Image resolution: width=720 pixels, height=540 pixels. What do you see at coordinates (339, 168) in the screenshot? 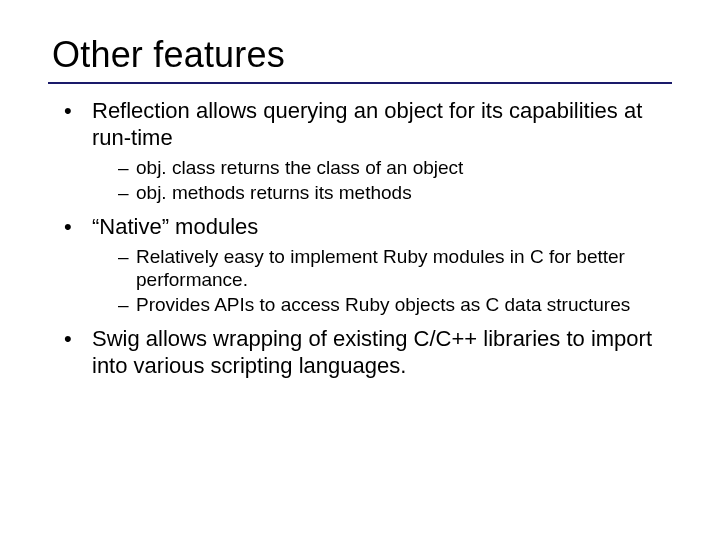
I see `sub-text: returns the class of an object` at bounding box center [339, 168].